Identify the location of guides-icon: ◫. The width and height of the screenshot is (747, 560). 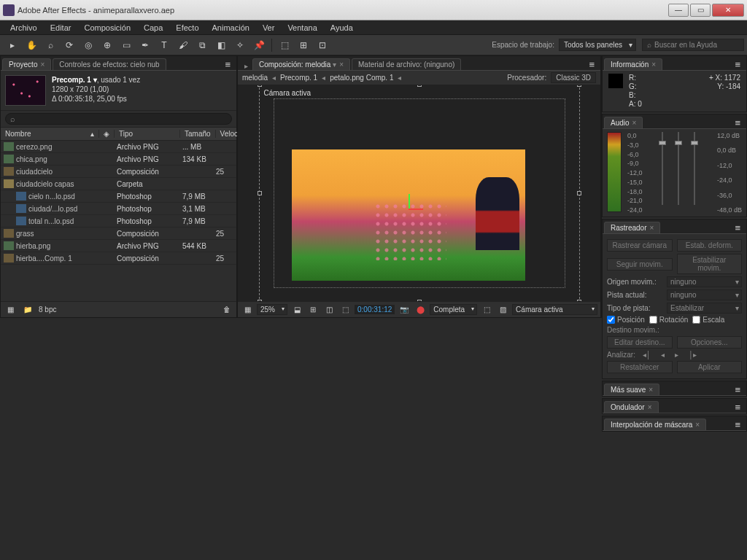
(329, 310).